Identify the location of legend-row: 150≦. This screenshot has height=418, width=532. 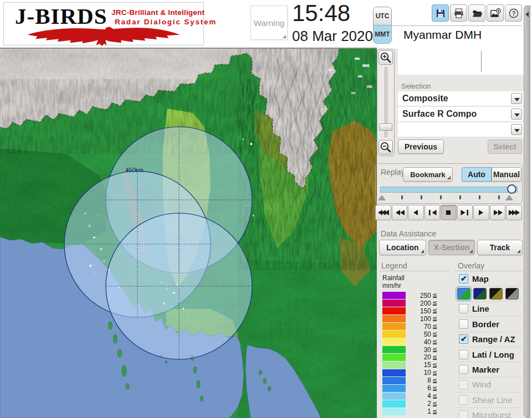
(410, 311).